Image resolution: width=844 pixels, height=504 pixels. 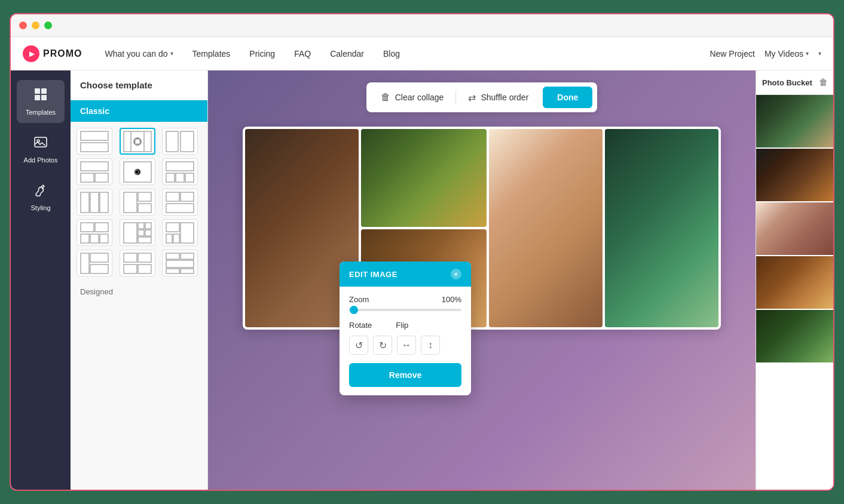 I want to click on grid-icon, so click(x=41, y=96).